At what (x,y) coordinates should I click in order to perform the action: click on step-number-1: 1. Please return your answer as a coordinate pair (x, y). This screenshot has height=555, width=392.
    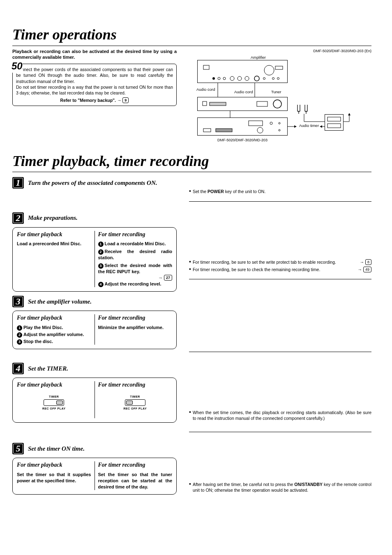
    Looking at the image, I should click on (18, 183).